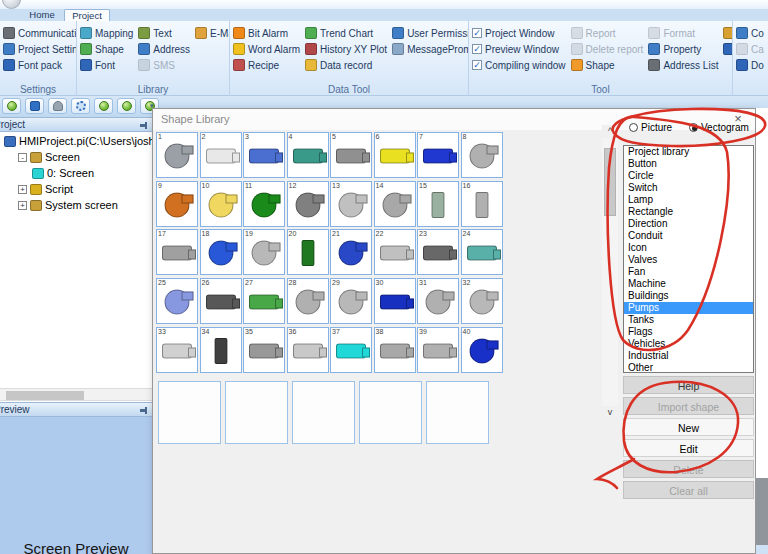 The width and height of the screenshot is (768, 554). What do you see at coordinates (688, 224) in the screenshot?
I see `category-direction: Direction` at bounding box center [688, 224].